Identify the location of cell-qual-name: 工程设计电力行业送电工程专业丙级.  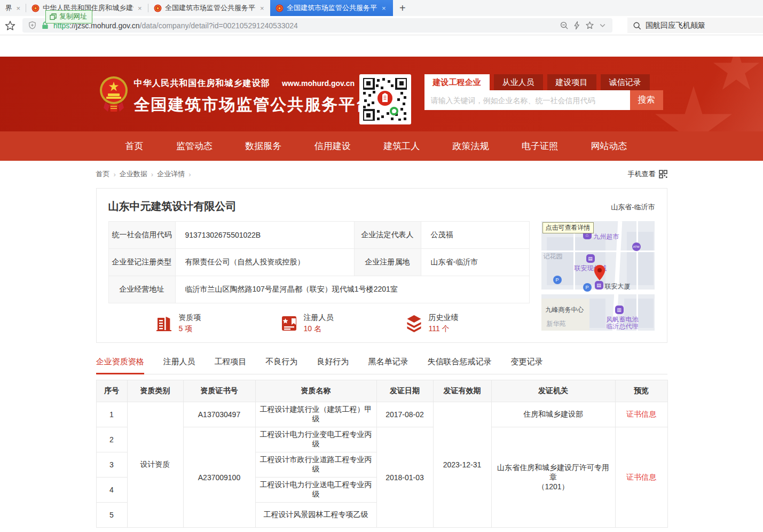
(316, 490).